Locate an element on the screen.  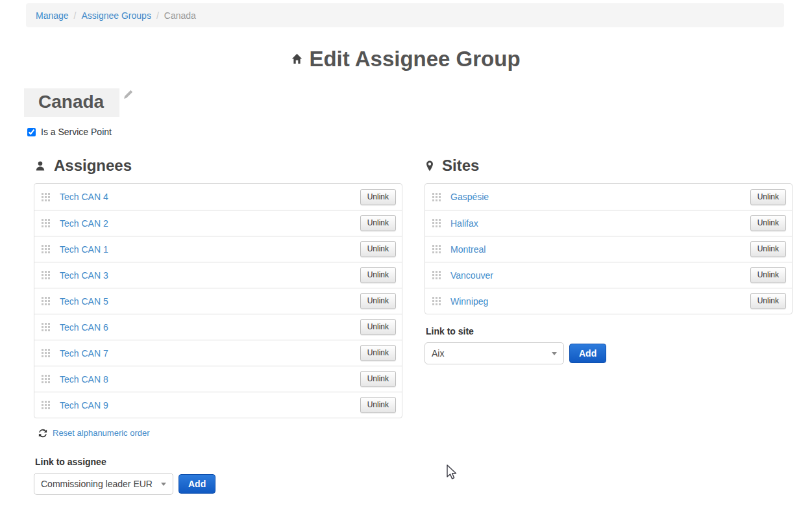
site-link: Gaspésie is located at coordinates (470, 197).